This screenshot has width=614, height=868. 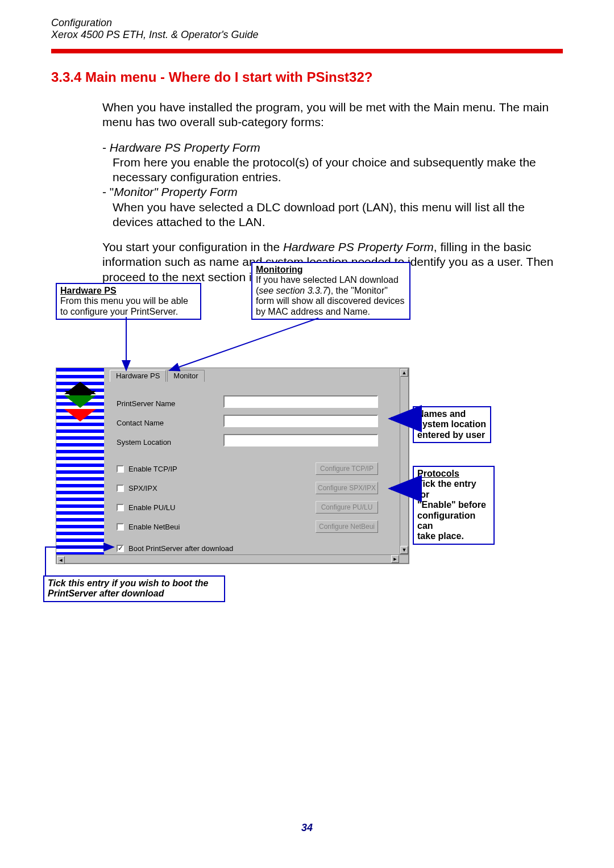 I want to click on callout-line: "Enable" before, so click(x=451, y=504).